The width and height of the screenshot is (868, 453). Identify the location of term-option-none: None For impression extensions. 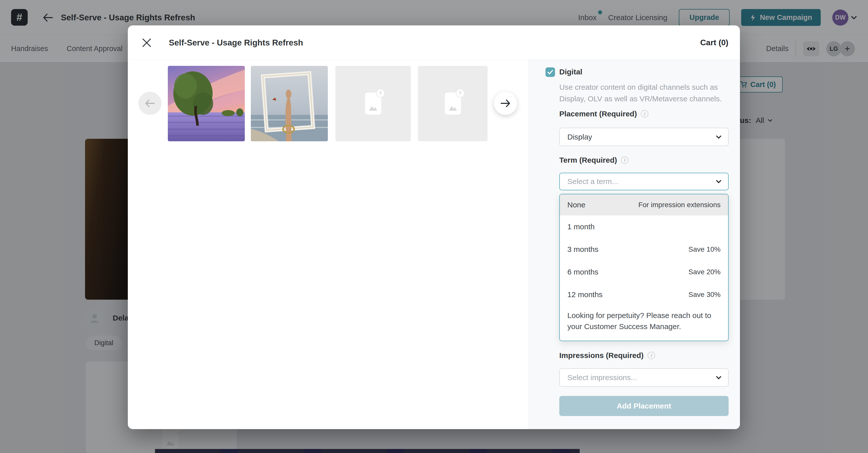
(644, 205).